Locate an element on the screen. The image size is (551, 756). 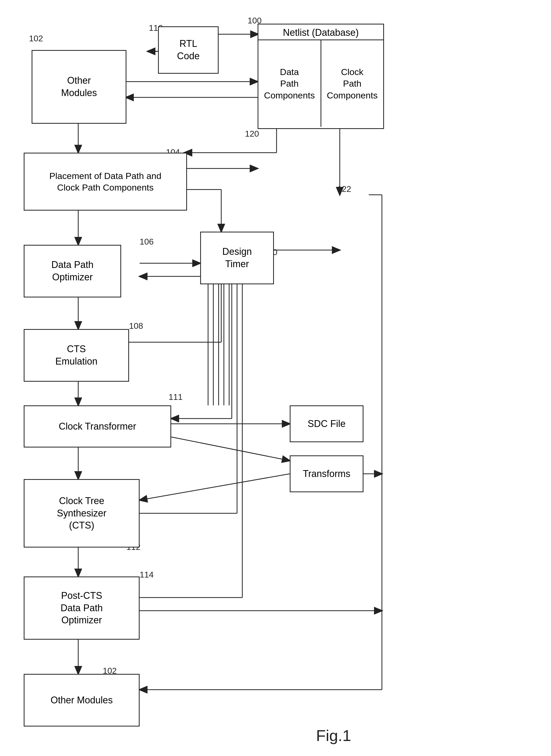
clock-tree-synthesizer-box: Clock Tree Synthesizer (CTS) is located at coordinates (82, 513).